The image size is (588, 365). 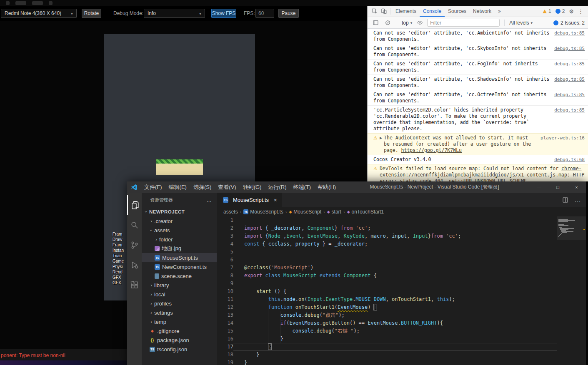 What do you see at coordinates (563, 138) in the screenshot?
I see `source-link: player-web.ts:16` at bounding box center [563, 138].